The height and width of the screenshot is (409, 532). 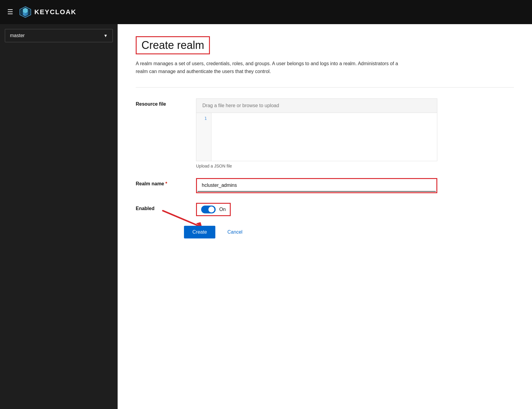 What do you see at coordinates (10, 12) in the screenshot?
I see `hamburger-menu-icon: ☰` at bounding box center [10, 12].